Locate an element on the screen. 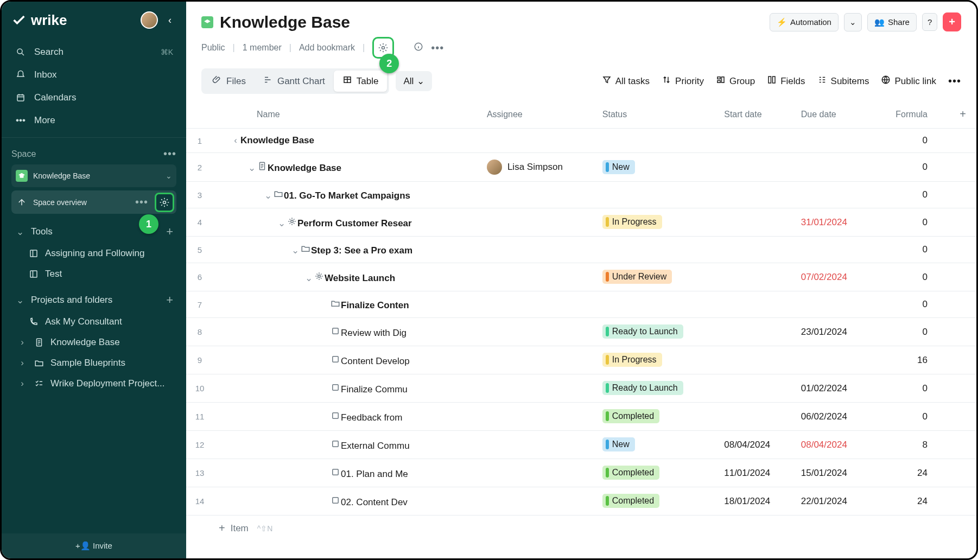 Image resolution: width=978 pixels, height=560 pixels. nav-search: Search ⌘K is located at coordinates (94, 52).